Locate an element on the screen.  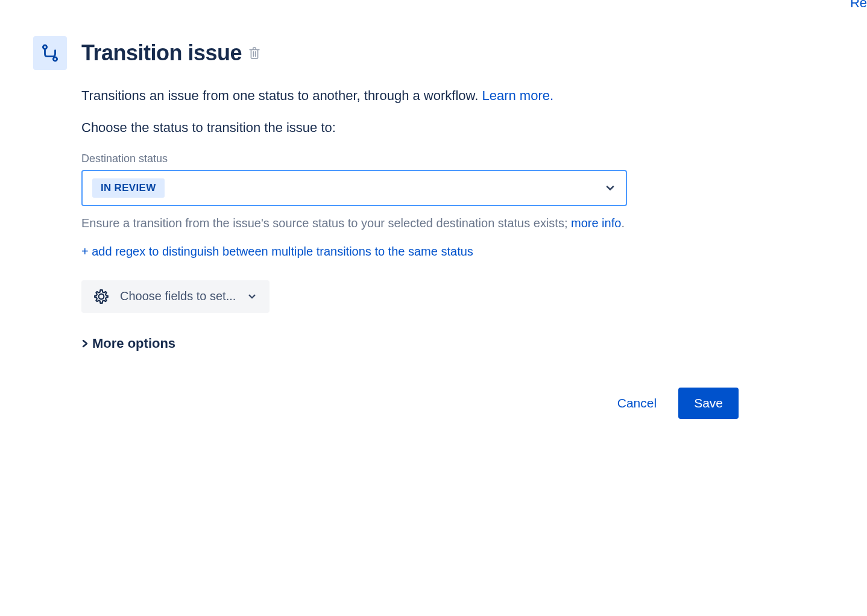
add-regex-link: + add regex to distinguish between multi… is located at coordinates (397, 252).